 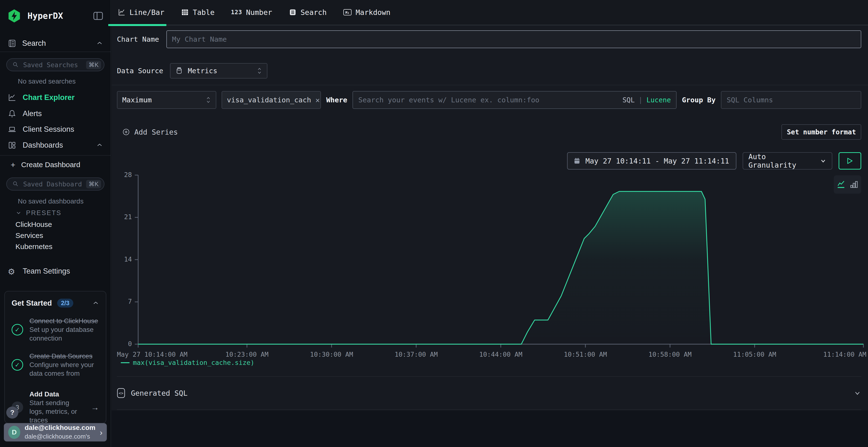 What do you see at coordinates (150, 132) in the screenshot?
I see `add-series-button: Add Series` at bounding box center [150, 132].